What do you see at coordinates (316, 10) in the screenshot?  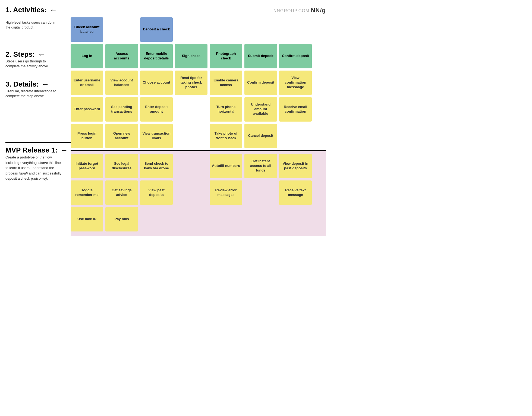 I see `logo-nn: NN` at bounding box center [316, 10].